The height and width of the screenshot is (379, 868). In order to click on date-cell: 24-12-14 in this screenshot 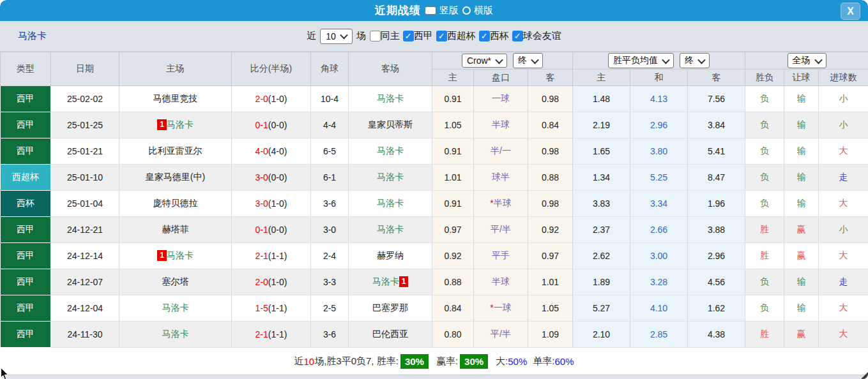, I will do `click(86, 256)`.